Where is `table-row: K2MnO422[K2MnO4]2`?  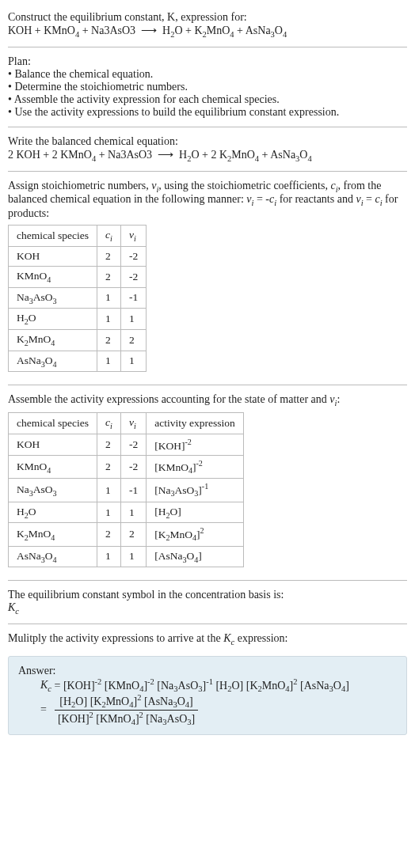
table-row: K2MnO422[K2MnO4]2 is located at coordinates (127, 535).